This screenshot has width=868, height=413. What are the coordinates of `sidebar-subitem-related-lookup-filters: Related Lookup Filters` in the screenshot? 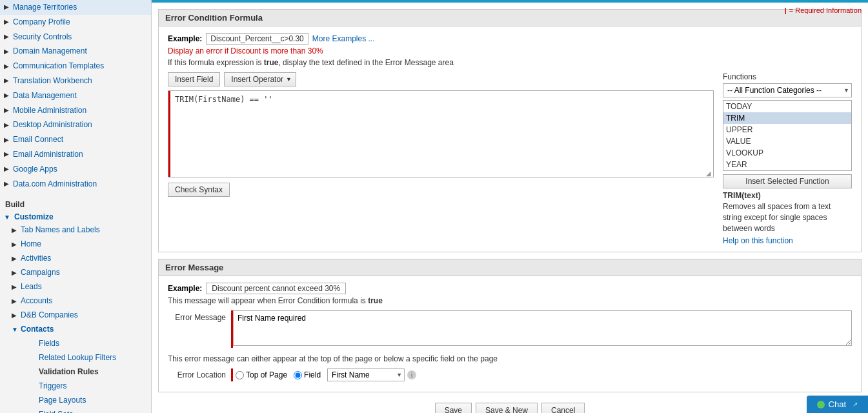 It's located at (85, 358).